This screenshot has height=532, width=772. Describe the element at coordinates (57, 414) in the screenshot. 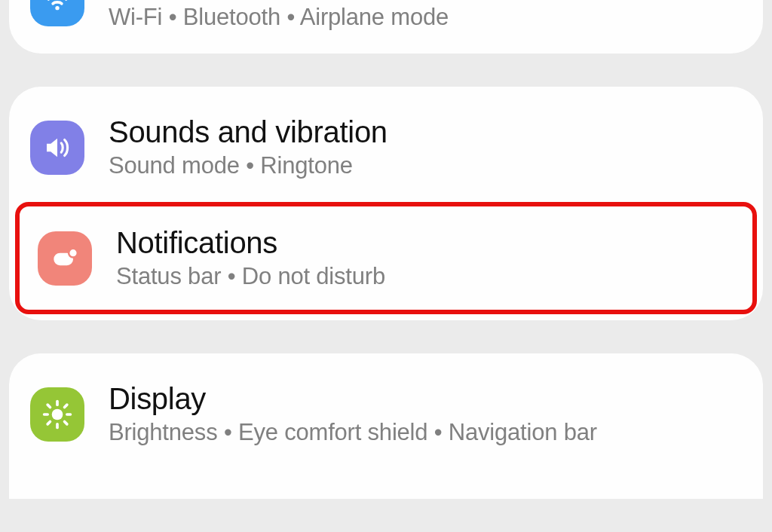

I see `display-icon` at that location.